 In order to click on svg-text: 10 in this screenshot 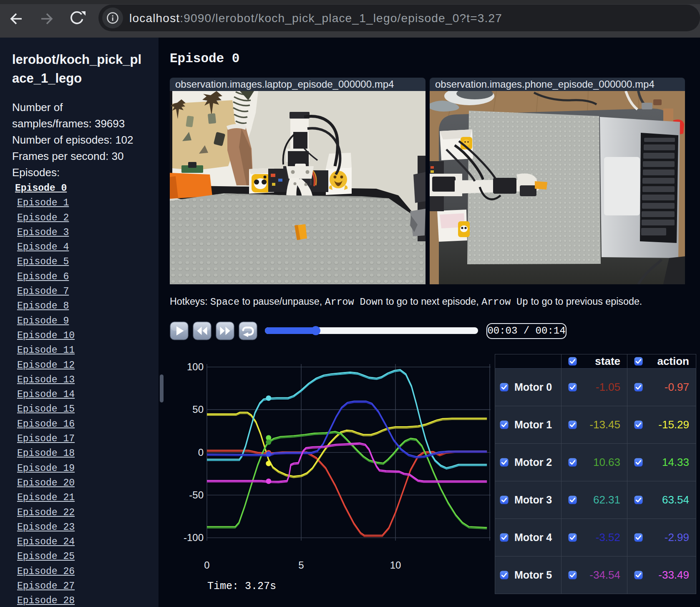, I will do `click(395, 565)`.